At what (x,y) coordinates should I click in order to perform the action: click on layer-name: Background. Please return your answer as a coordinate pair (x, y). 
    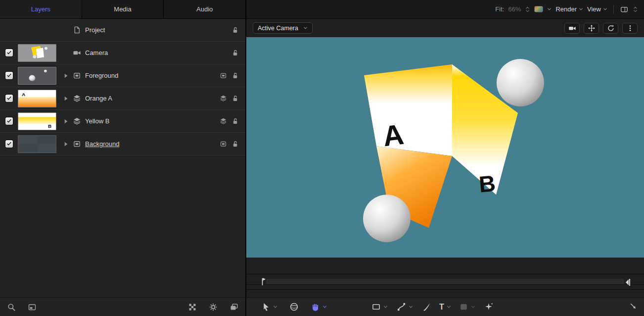
    Looking at the image, I should click on (101, 144).